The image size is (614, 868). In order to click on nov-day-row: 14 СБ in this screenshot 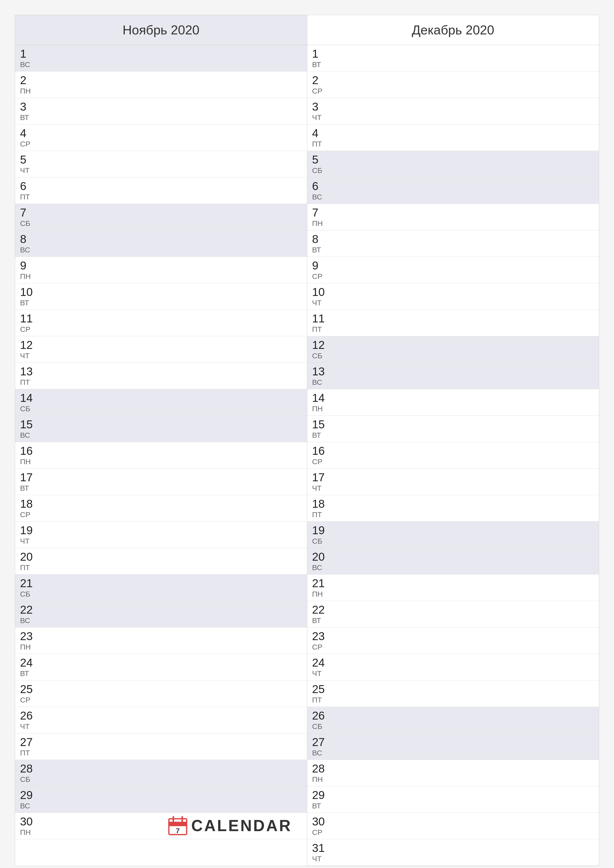, I will do `click(161, 403)`.